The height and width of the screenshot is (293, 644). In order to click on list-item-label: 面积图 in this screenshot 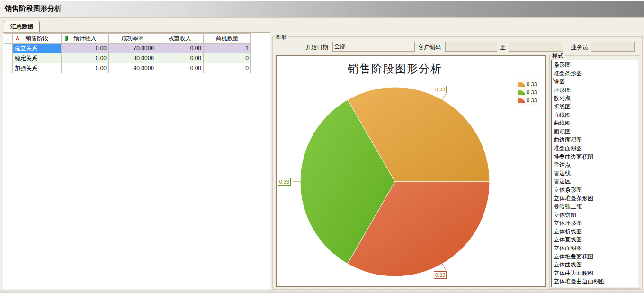, I will do `click(562, 132)`.